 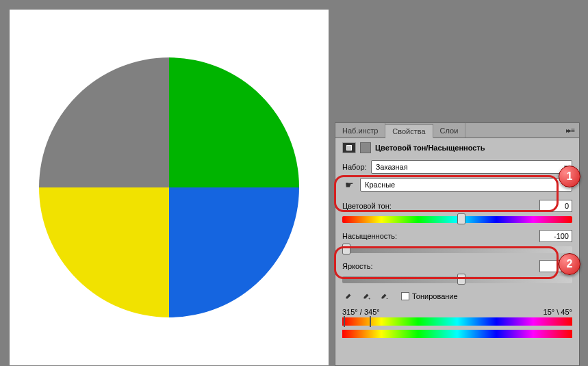 I want to click on lightness-row: Яркость:, so click(x=457, y=266).